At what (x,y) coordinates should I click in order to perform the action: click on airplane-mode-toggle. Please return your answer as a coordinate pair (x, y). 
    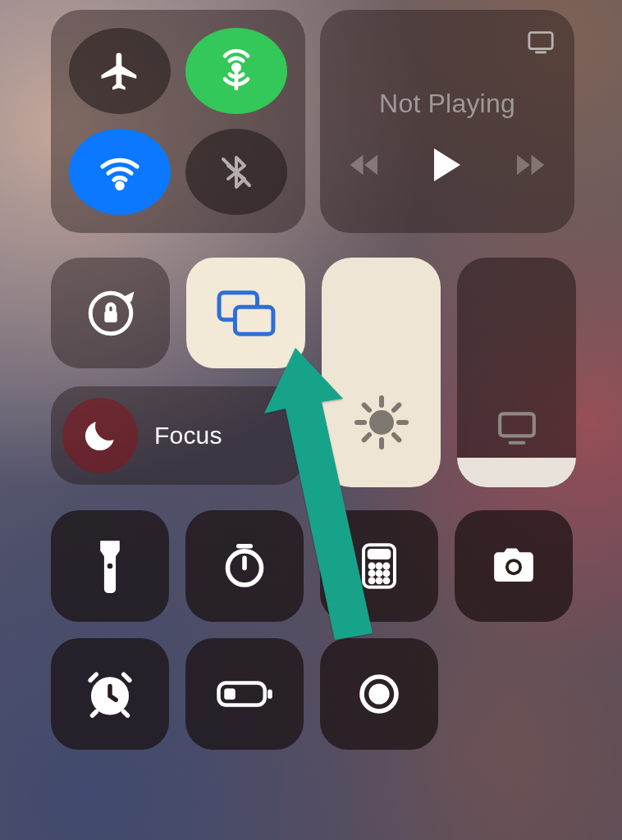
    Looking at the image, I should click on (120, 71).